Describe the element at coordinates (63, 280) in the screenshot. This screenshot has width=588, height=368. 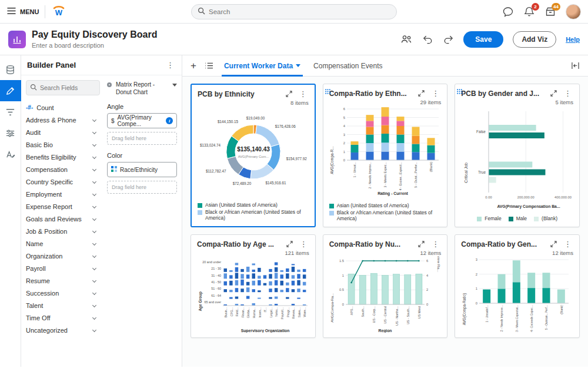
I see `field-category: Resume` at that location.